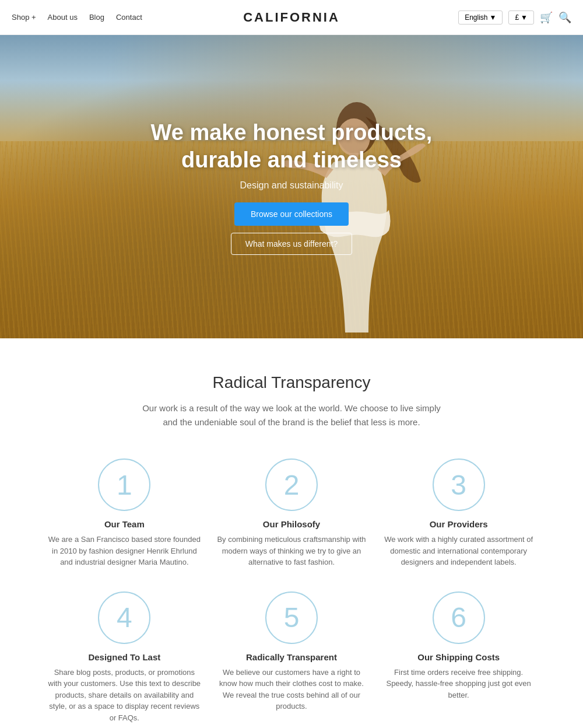 The width and height of the screenshot is (583, 728). I want to click on transparency-desc: Our work is a result of the way we look …, so click(292, 415).